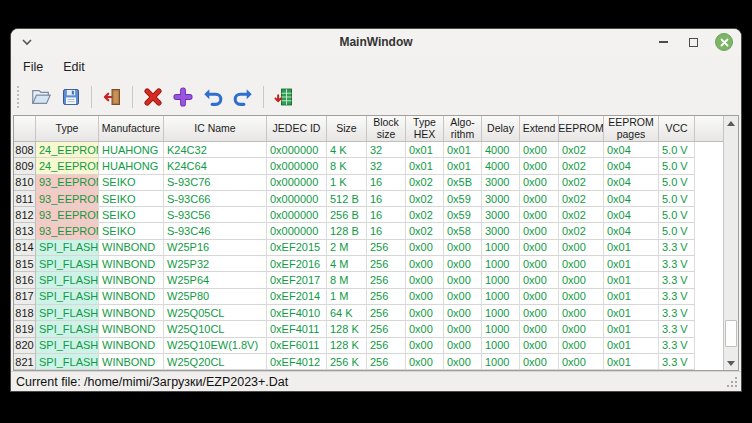 The height and width of the screenshot is (423, 752). I want to click on column-header-jedec_id: JEDEC ID, so click(297, 128).